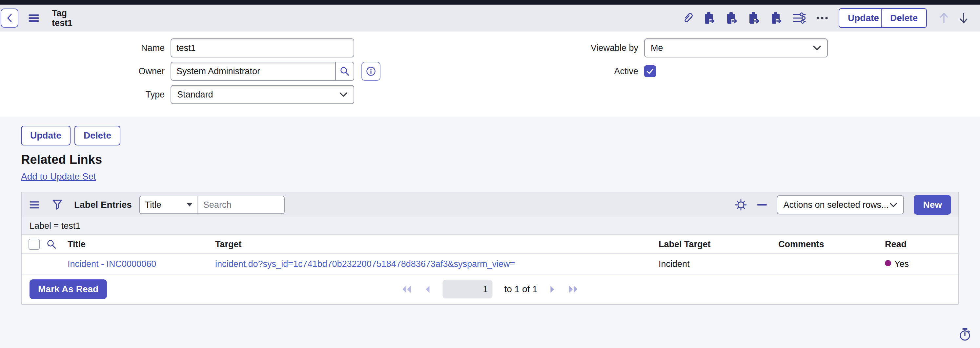 Image resolution: width=980 pixels, height=348 pixels. I want to click on last-page-icon, so click(573, 289).